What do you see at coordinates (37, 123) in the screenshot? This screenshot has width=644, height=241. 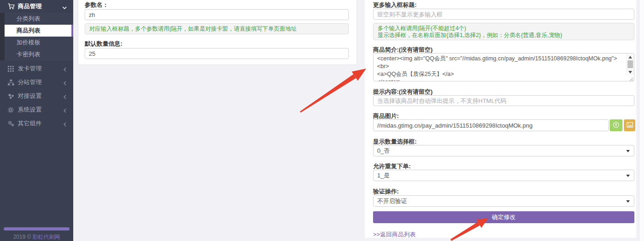 I see `sidebar-item-other-components: 其它组件` at bounding box center [37, 123].